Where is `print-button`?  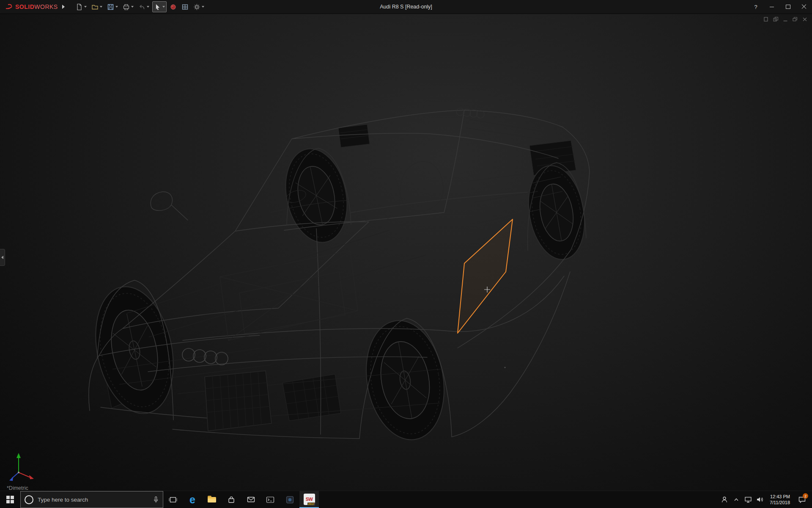
print-button is located at coordinates (128, 7).